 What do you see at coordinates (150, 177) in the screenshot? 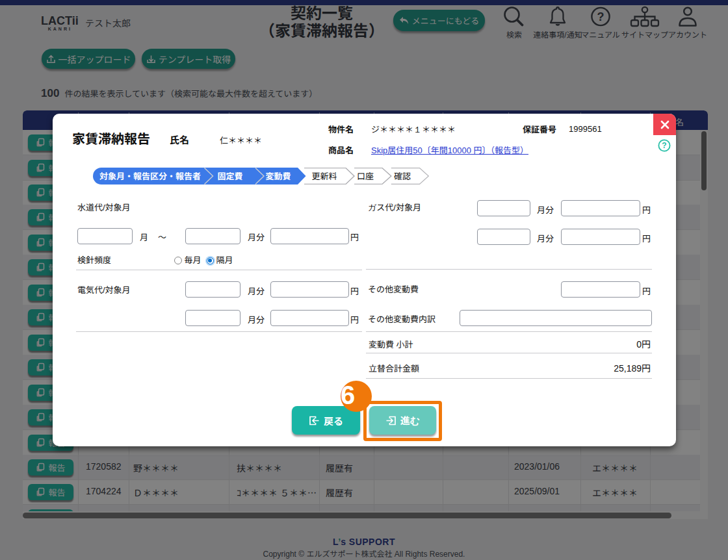
I see `svg-text: 対象月・報告区分・報告者` at bounding box center [150, 177].